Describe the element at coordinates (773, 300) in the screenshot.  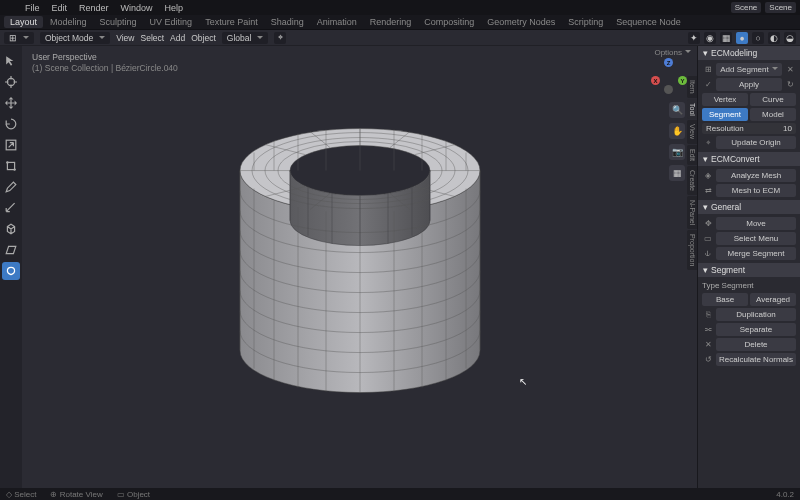
I see `averaged-btn: Averaged` at that location.